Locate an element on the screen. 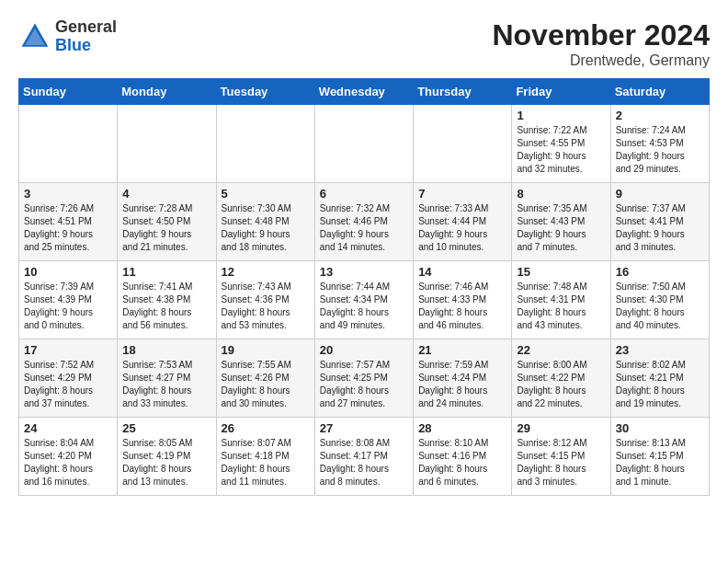 This screenshot has width=728, height=563. day-info: Sunrise: 7:26 AM Sunset: 4:51 PM Dayligh… is located at coordinates (68, 228).